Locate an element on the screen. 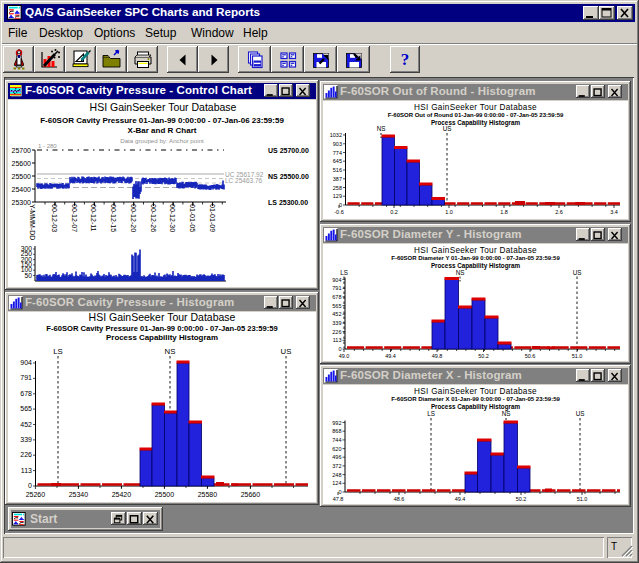 Image resolution: width=639 pixels, height=563 pixels. svg-text: 1.0 is located at coordinates (449, 212).